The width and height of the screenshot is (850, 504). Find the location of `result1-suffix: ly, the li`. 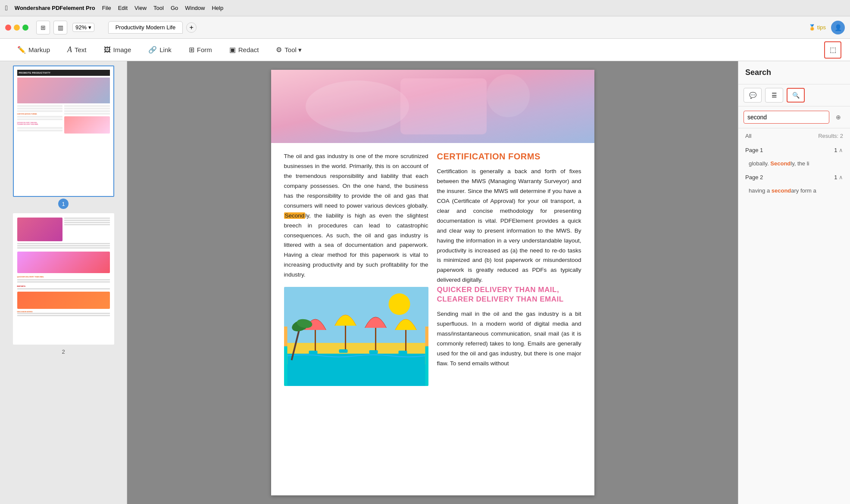

result1-suffix: ly, the li is located at coordinates (800, 164).